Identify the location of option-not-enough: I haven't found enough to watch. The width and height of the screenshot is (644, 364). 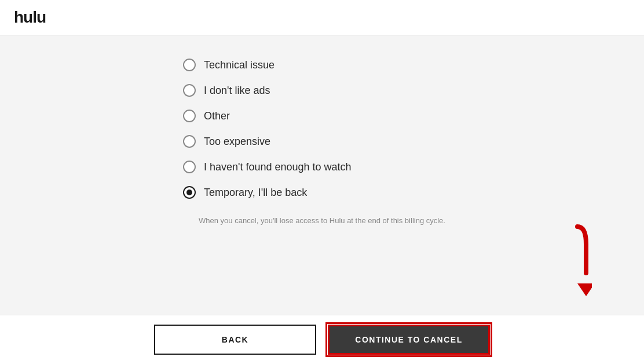
(322, 167).